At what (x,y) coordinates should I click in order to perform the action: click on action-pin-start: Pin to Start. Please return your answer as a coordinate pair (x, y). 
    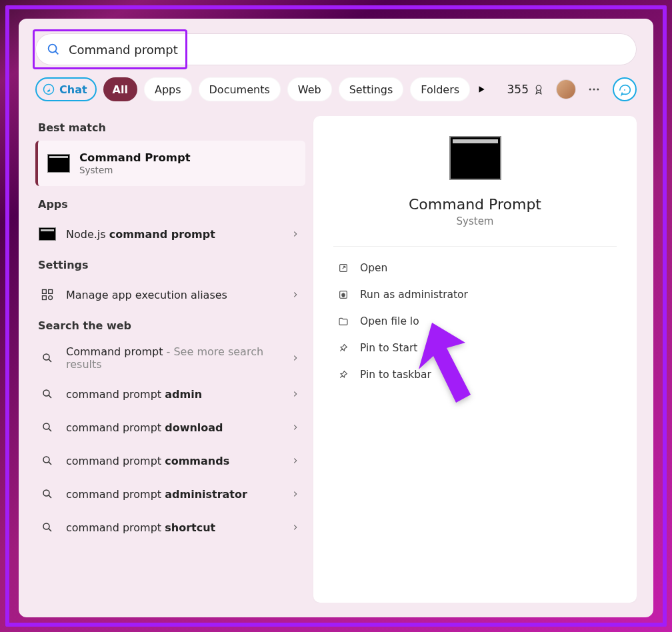
    Looking at the image, I should click on (475, 348).